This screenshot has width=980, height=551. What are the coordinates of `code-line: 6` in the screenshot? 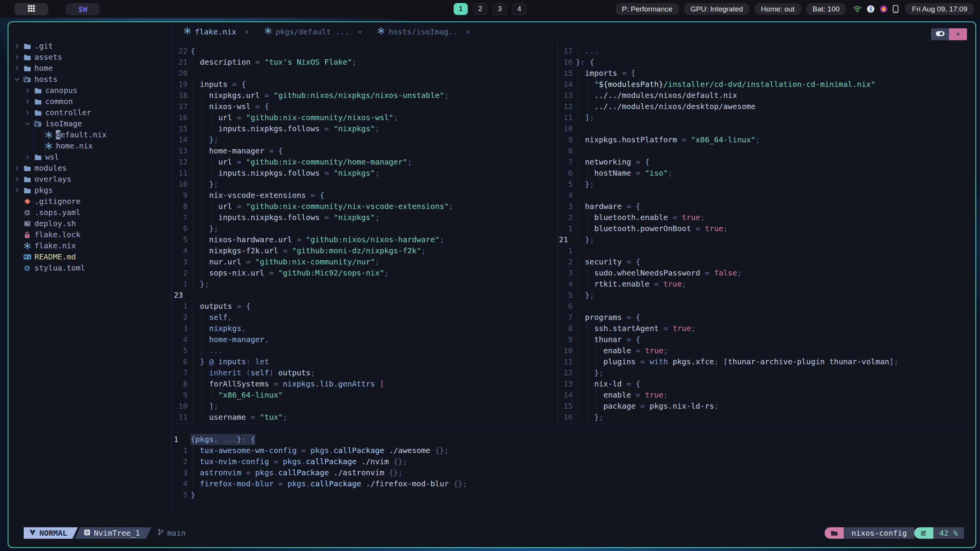 It's located at (766, 306).